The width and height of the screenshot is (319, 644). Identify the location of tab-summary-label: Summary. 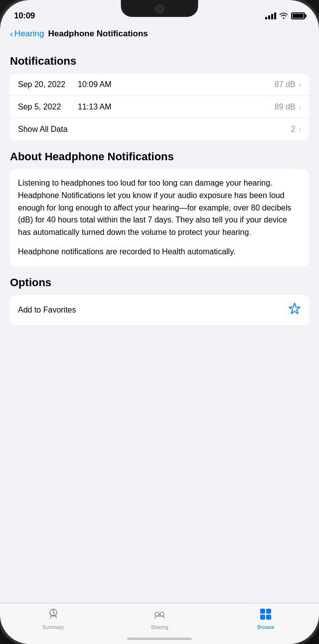
(53, 627).